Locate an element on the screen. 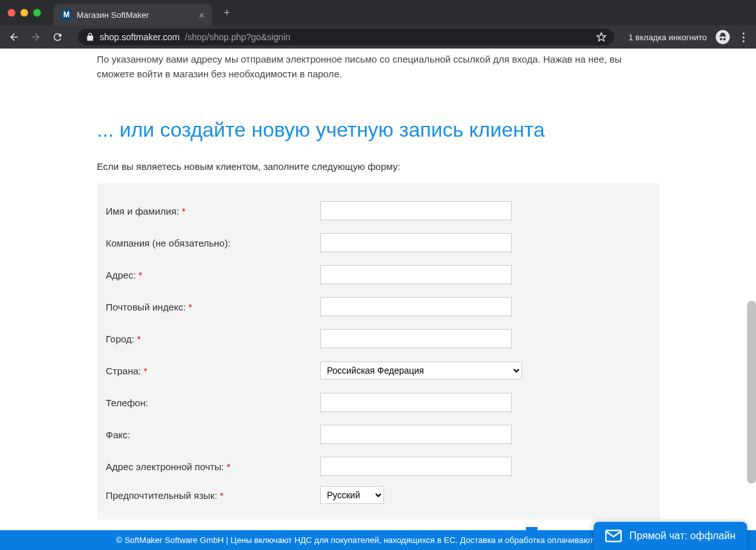 Image resolution: width=756 pixels, height=550 pixels. browser-toolbar: shop.softmaker.com/shop/shop.php?go&sign… is located at coordinates (378, 37).